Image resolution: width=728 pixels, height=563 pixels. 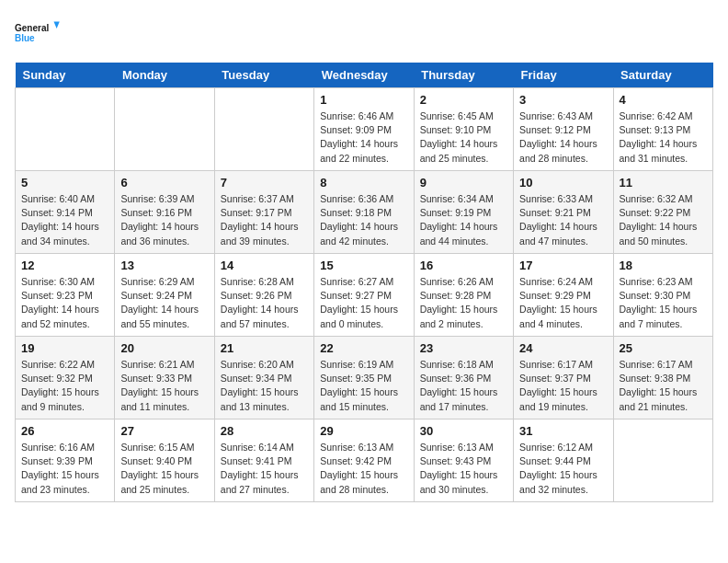 What do you see at coordinates (264, 378) in the screenshot?
I see `calendar-cell: 21Sunrise: 6:20 AM Sunset: 9:34 PM Dayli…` at bounding box center [264, 378].